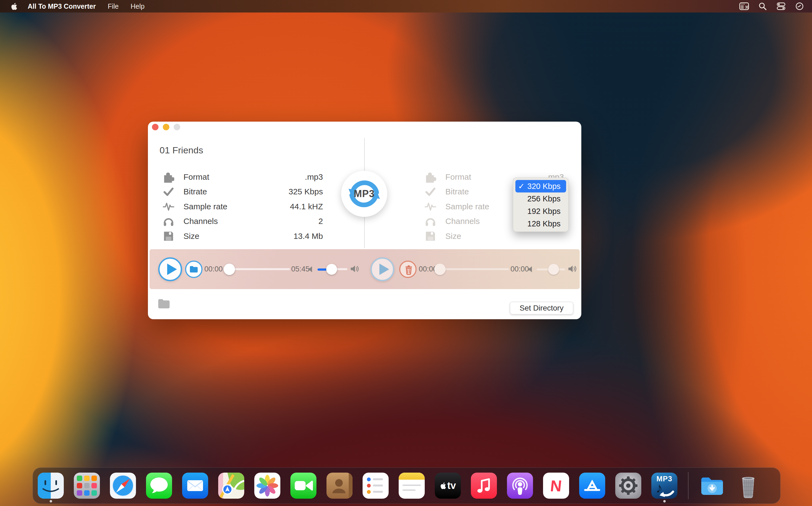 Image resolution: width=812 pixels, height=506 pixels. Describe the element at coordinates (541, 211) in the screenshot. I see `bitrate-option-192: 192 Kbps` at that location.